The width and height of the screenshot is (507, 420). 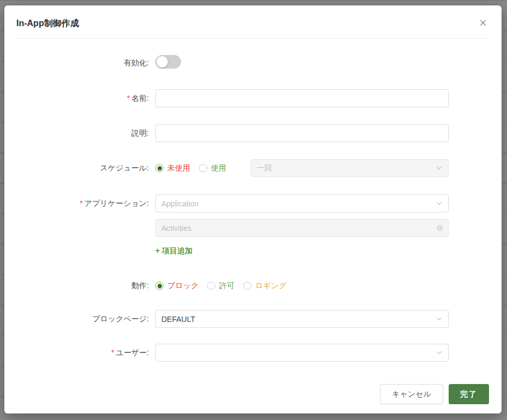 I want to click on radio-schedule-used: 使用, so click(x=213, y=168).